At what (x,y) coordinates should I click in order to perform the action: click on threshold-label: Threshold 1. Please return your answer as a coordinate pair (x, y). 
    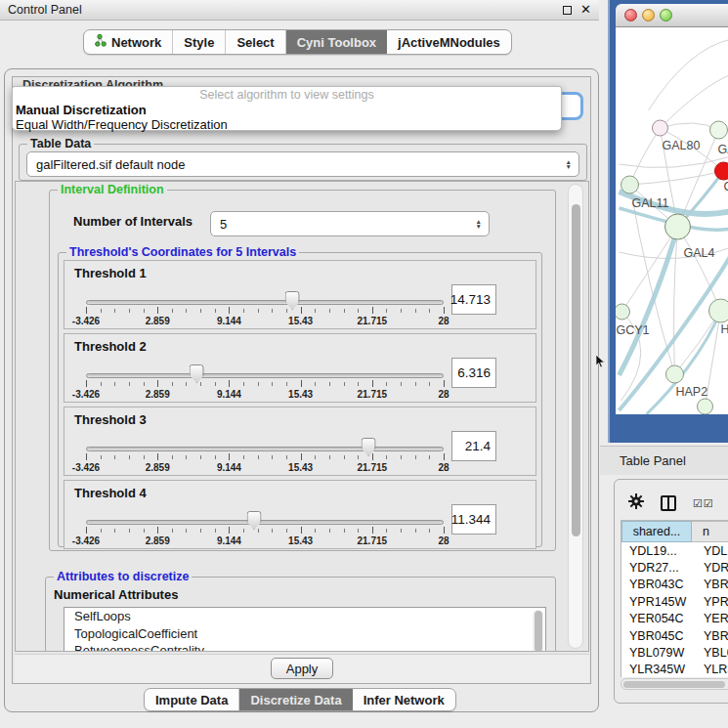
    Looking at the image, I should click on (110, 274).